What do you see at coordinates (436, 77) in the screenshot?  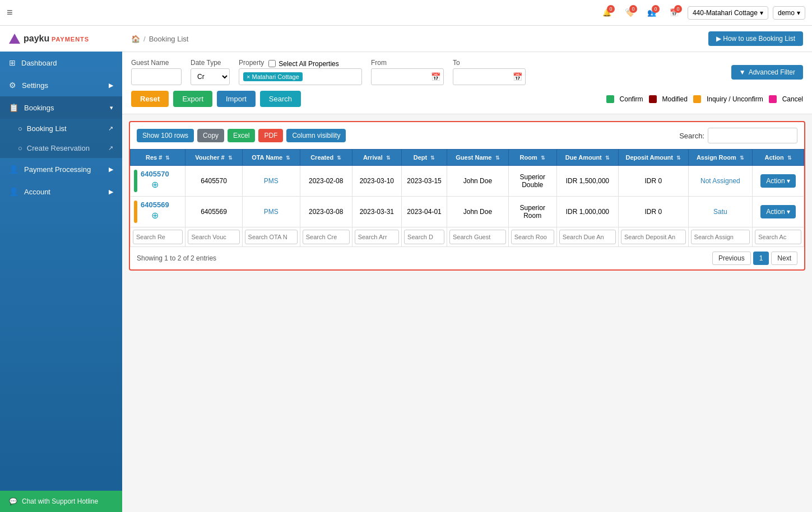 I see `from-calendar-icon: 📅` at bounding box center [436, 77].